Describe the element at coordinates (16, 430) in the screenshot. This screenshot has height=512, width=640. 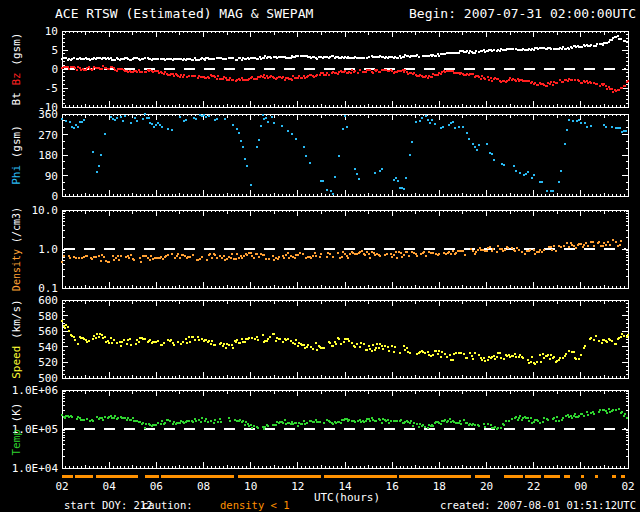
I see `ylabel-temp: Temp (K)` at that location.